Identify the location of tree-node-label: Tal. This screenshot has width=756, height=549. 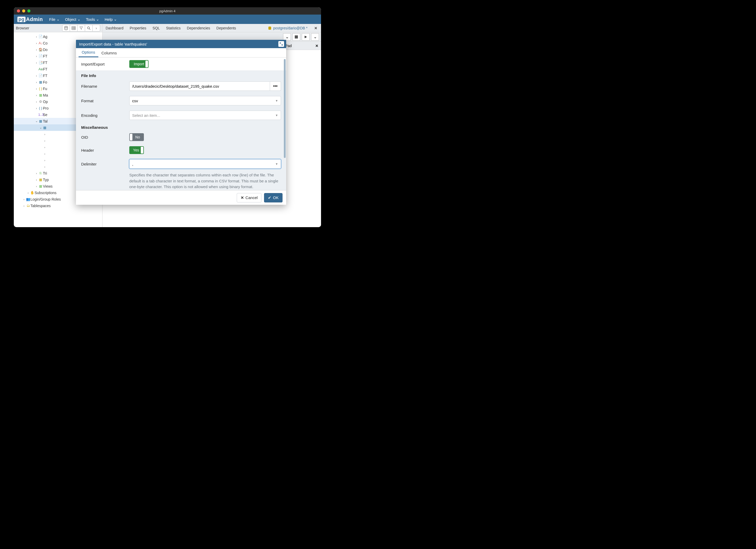
(45, 121).